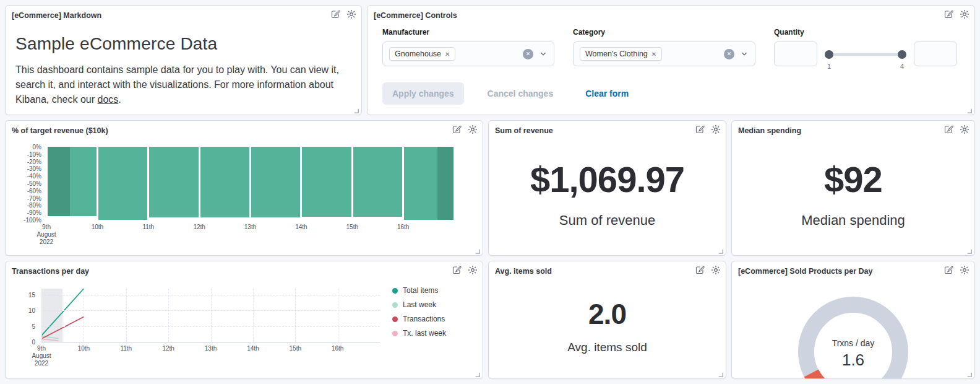  I want to click on legend-item: Tx. last week, so click(430, 333).